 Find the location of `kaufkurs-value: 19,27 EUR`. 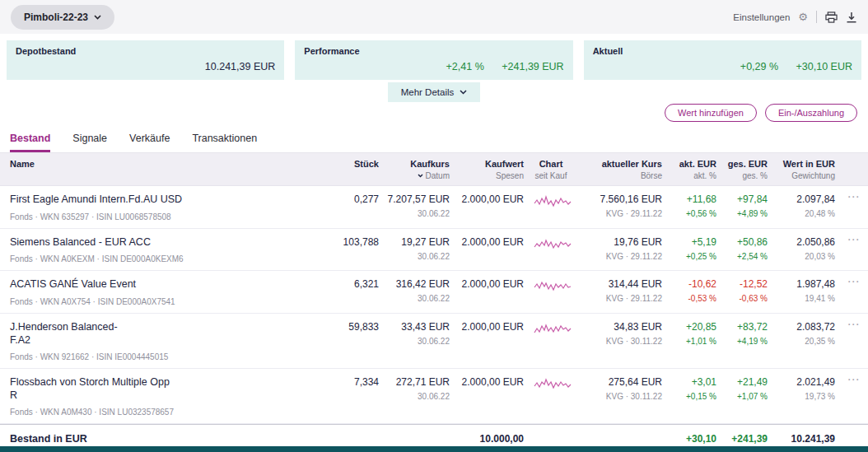

kaufkurs-value: 19,27 EUR is located at coordinates (416, 242).